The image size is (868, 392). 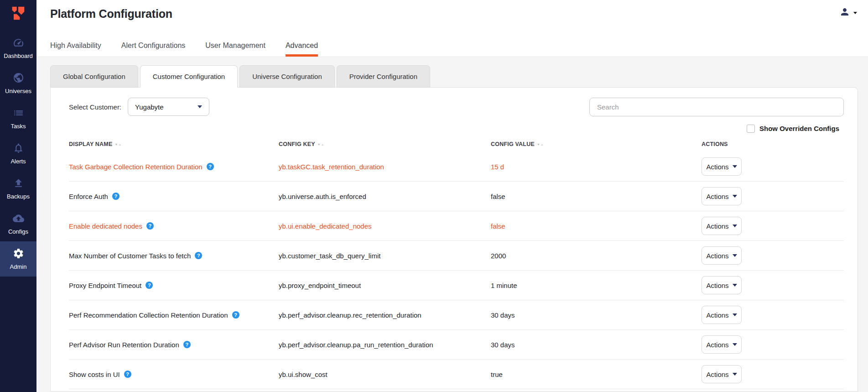 What do you see at coordinates (150, 107) in the screenshot?
I see `customer-select-value: Yugabyte` at bounding box center [150, 107].